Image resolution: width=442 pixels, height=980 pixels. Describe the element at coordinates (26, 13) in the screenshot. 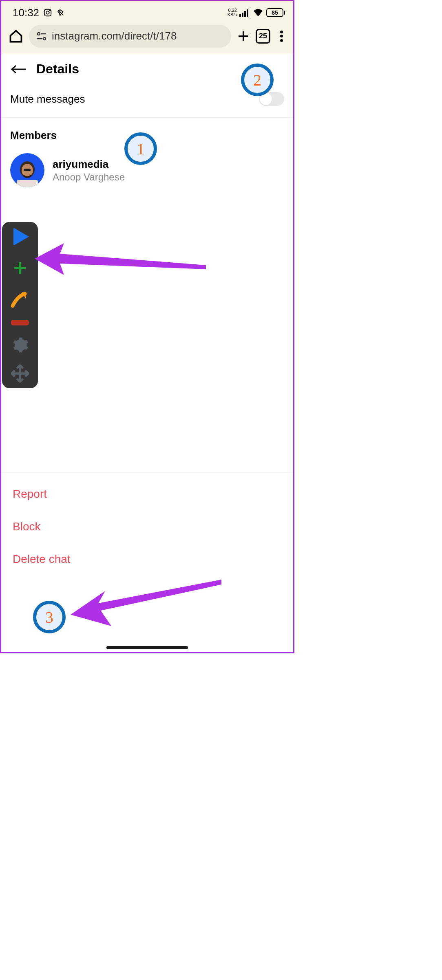

I see `clock-time: 10:32` at that location.